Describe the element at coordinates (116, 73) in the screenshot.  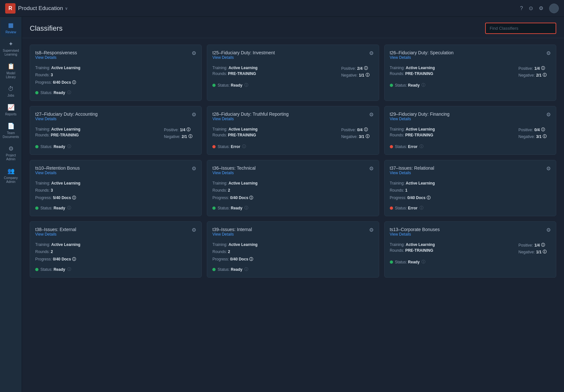
I see `card-ts8: ts8–Responsiveness View Details ⚙ Traini…` at that location.